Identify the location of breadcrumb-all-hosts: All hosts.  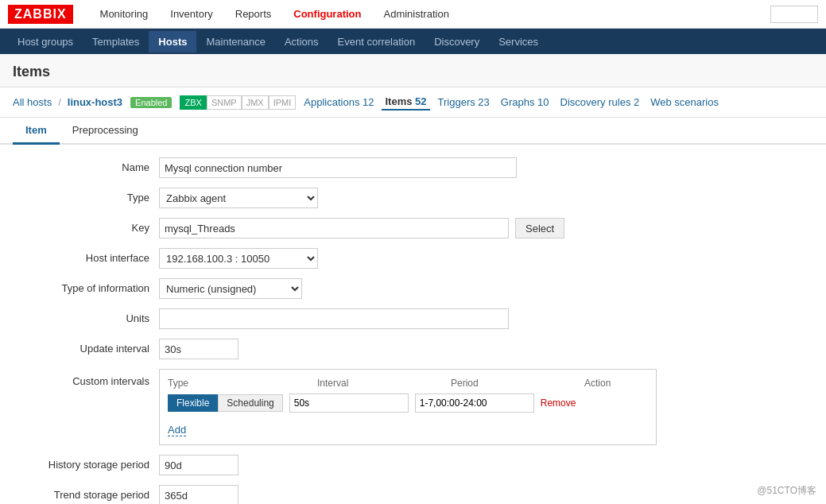
(32, 102).